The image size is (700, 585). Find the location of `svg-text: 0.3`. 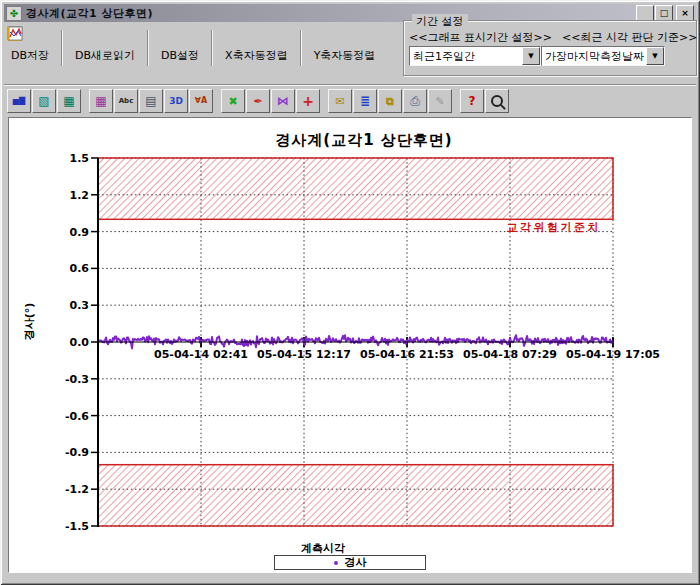

svg-text: 0.3 is located at coordinates (80, 306).